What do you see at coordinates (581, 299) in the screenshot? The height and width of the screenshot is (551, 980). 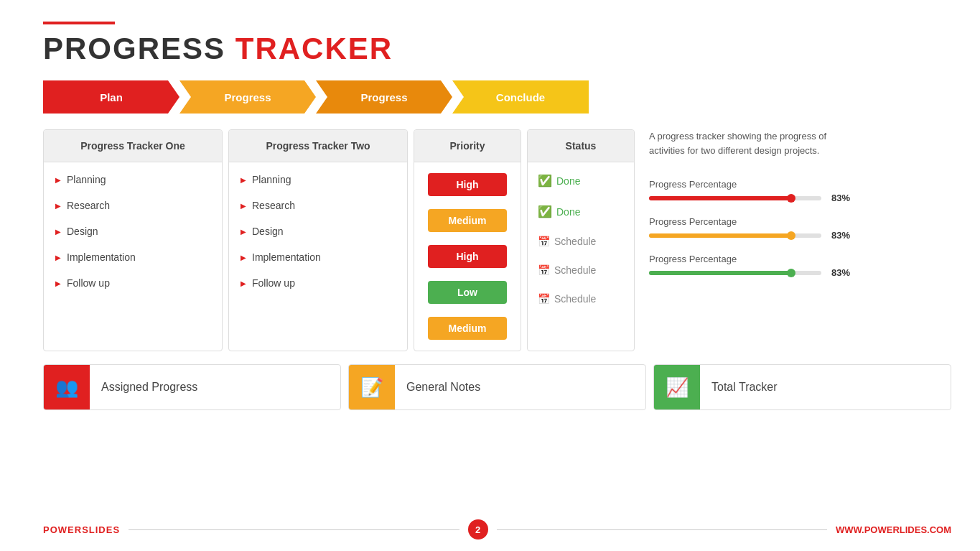 I see `status-schedule-3: 📅 Schedule` at bounding box center [581, 299].